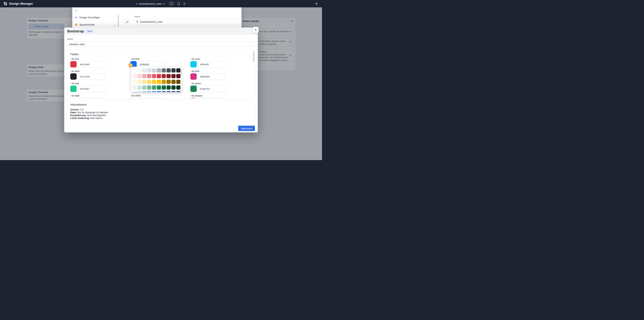 The image size is (644, 320). Describe the element at coordinates (118, 21) in the screenshot. I see `list-scrollbar` at that location.